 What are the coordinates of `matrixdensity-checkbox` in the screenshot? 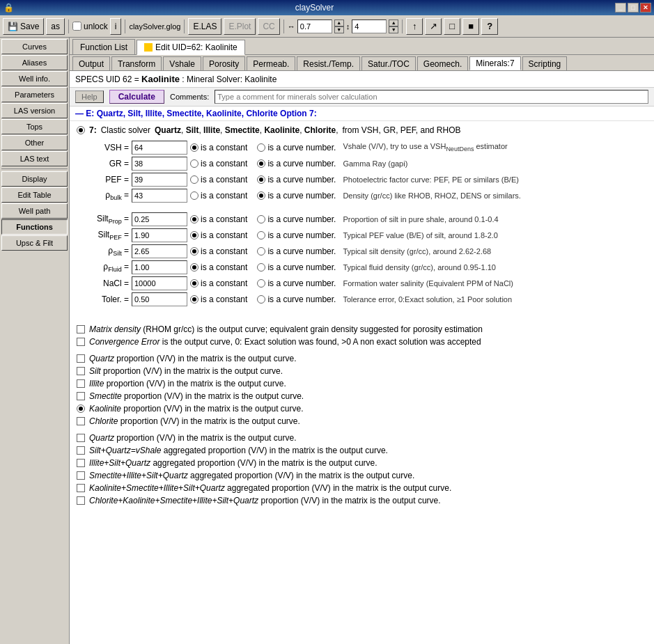 It's located at (81, 329).